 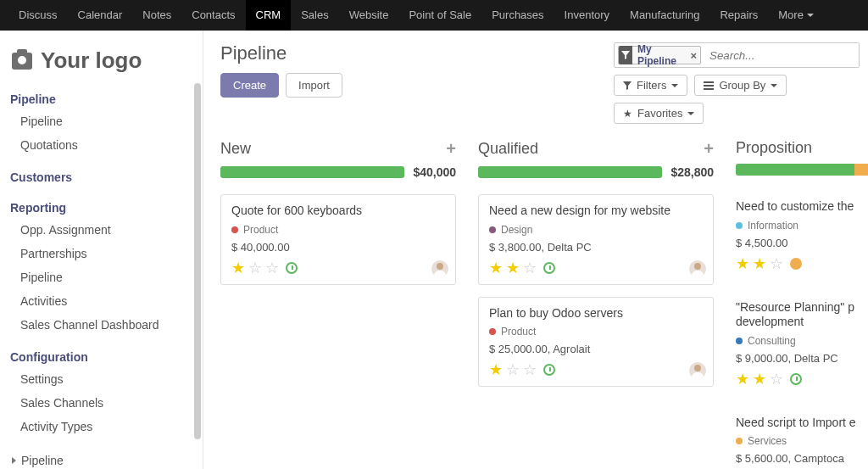 What do you see at coordinates (665, 15) in the screenshot?
I see `nav-item-manufacturing: Manufacturing` at bounding box center [665, 15].